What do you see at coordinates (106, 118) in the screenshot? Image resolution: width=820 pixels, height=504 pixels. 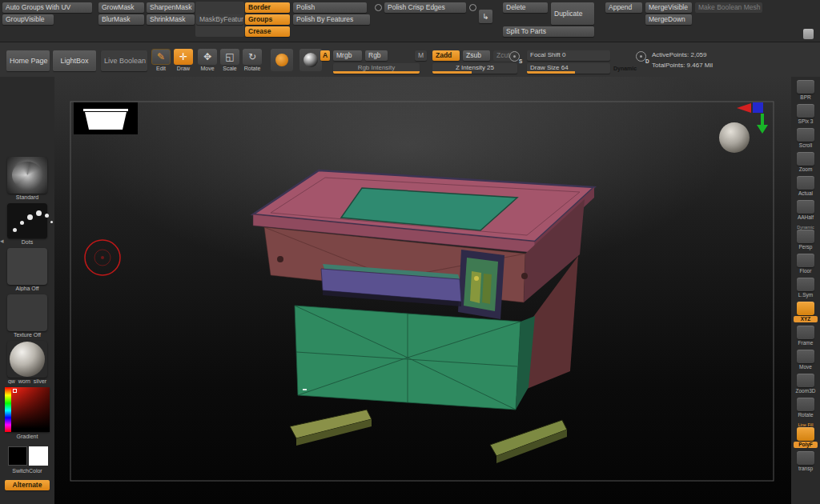 I see `document-thumbnail` at bounding box center [106, 118].